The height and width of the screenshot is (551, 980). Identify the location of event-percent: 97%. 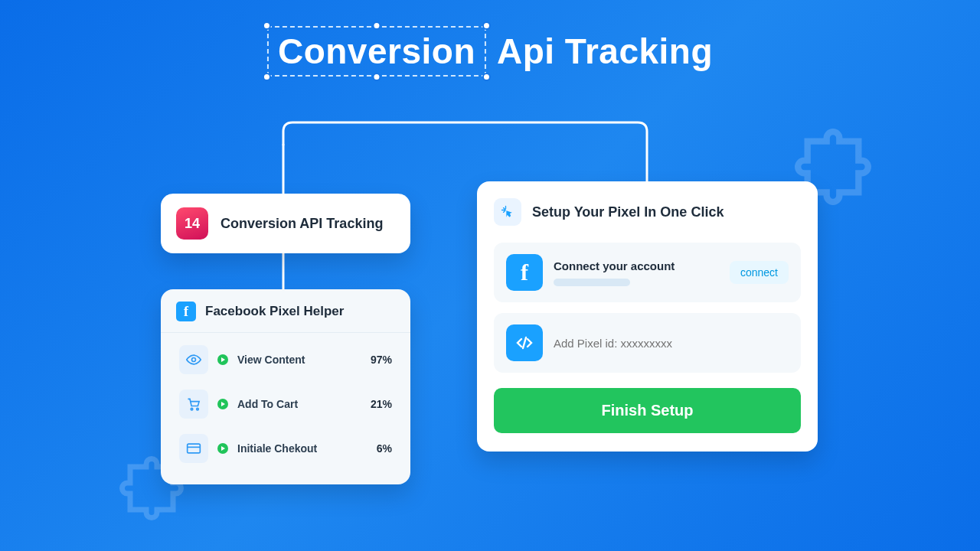
(381, 360).